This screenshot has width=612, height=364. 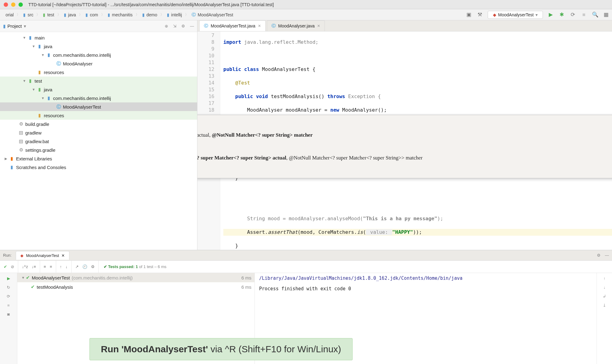 I want to click on tip-banner: Run 'MoodAnalyserTest' via ^R (Shift+F10…, so click(x=221, y=349).